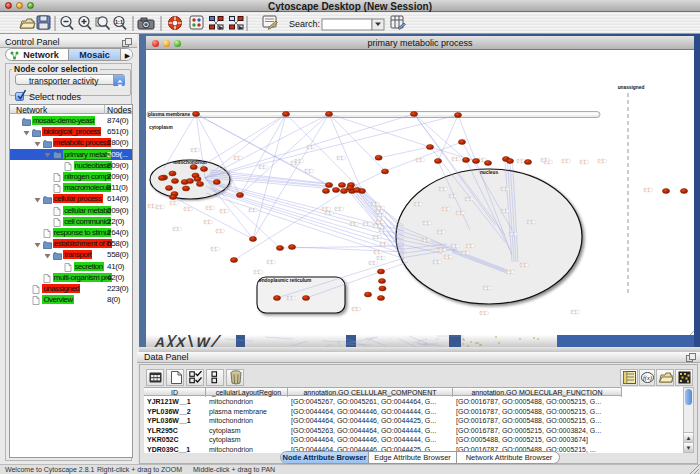  I want to click on svg-text: nucleus, so click(489, 172).